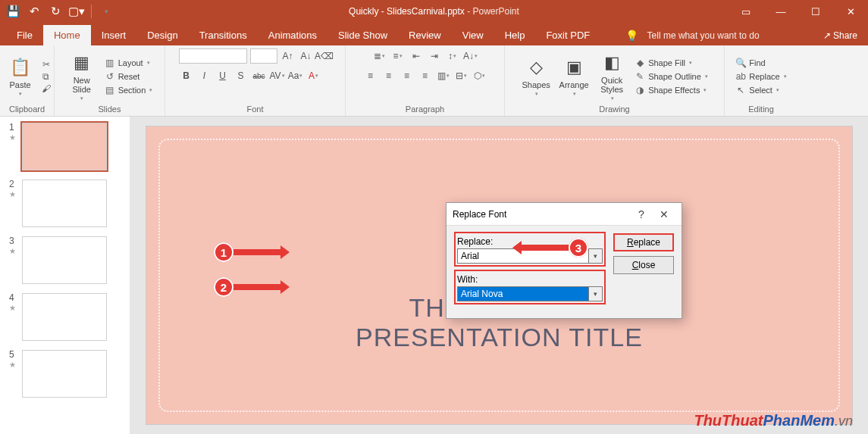 This screenshot has height=434, width=868. I want to click on layout-button: ▥Layout▾, so click(129, 63).